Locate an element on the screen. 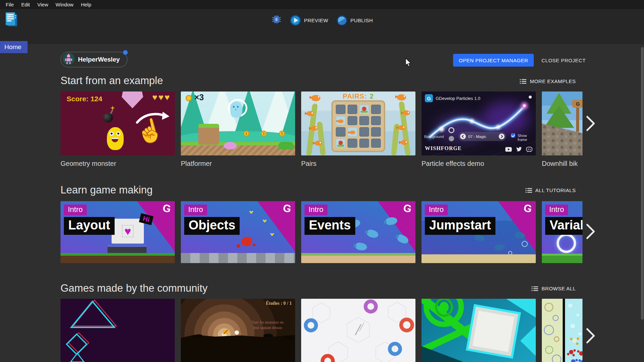  menu-view: View is located at coordinates (43, 5).